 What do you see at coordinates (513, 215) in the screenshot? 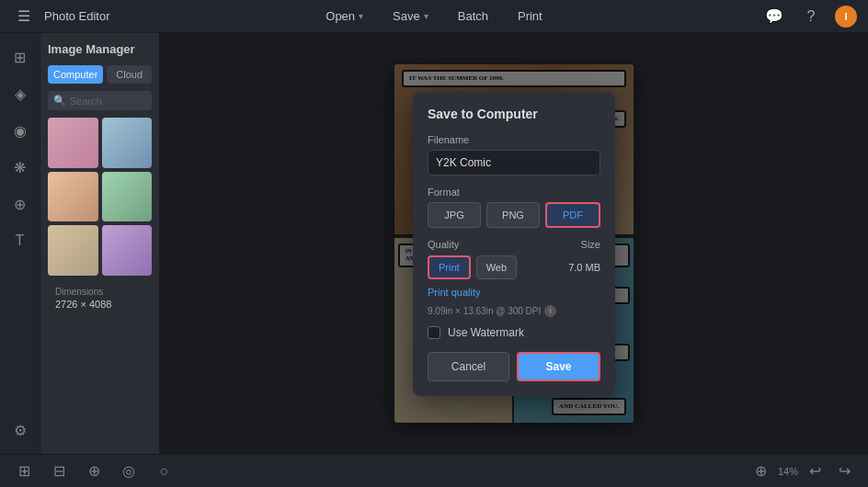
I see `format-png-button: PNG` at bounding box center [513, 215].